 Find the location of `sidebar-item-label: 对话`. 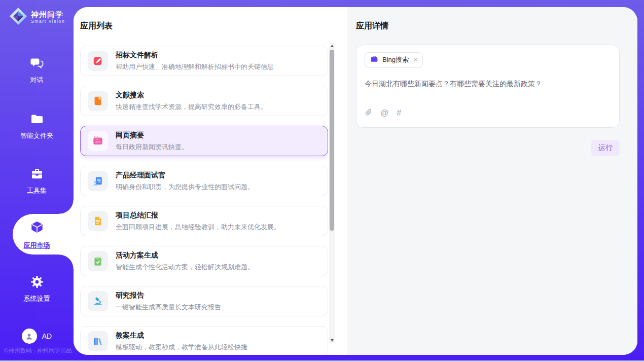

sidebar-item-label: 对话 is located at coordinates (37, 80).